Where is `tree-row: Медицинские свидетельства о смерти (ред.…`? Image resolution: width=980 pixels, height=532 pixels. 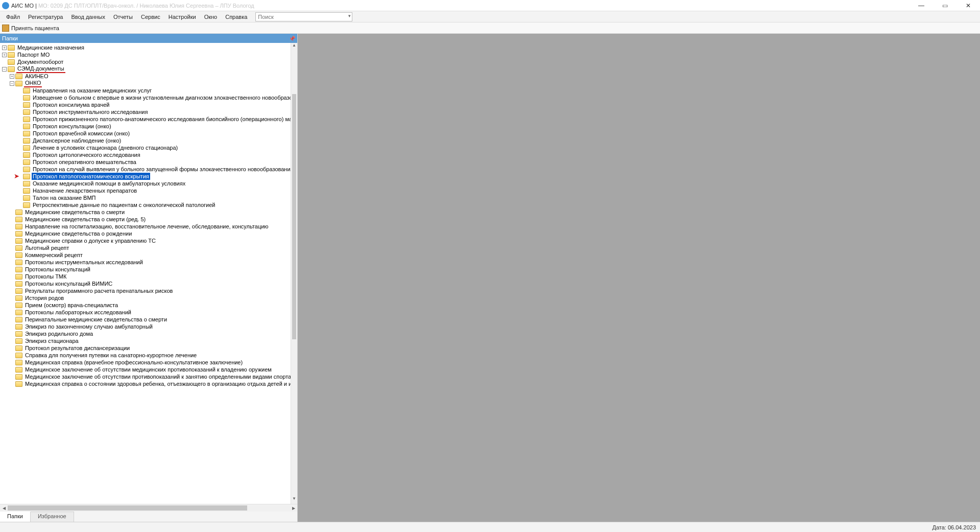 tree-row: Медицинские свидетельства о смерти (ред.… is located at coordinates (145, 219).